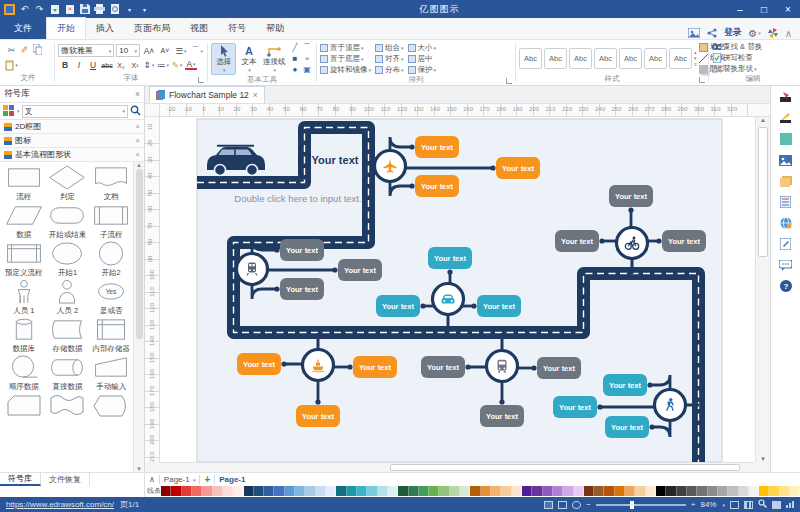 The height and width of the screenshot is (512, 800). What do you see at coordinates (149, 65) in the screenshot?
I see `line-spacing-icon: ⇕▾` at bounding box center [149, 65].